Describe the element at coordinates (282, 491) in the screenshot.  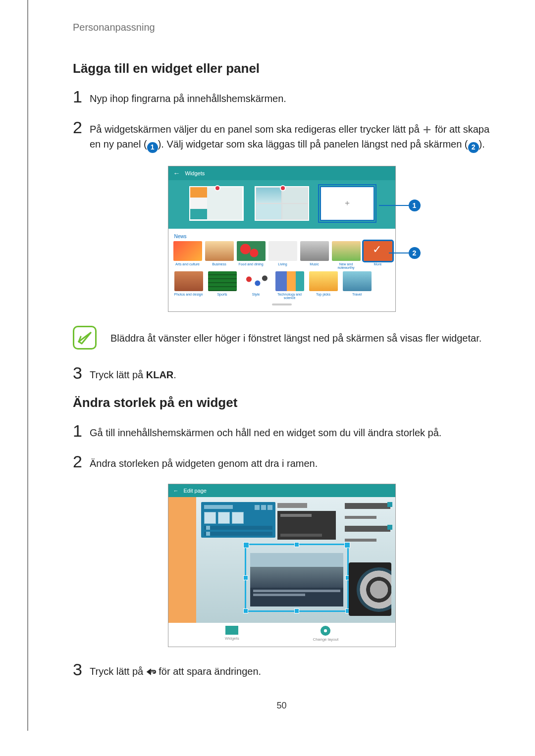
I see `figure2-toolbar: ← Edit page` at that location.